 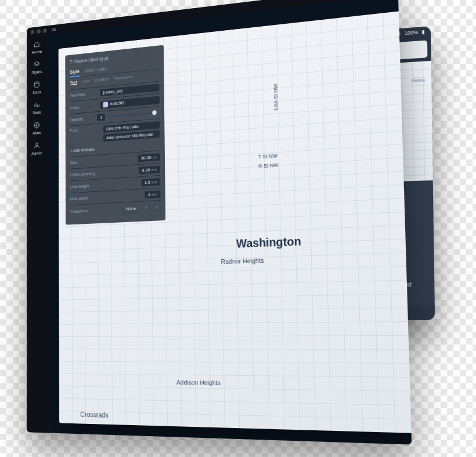 I want to click on subtab-text: Text, so click(x=73, y=82).